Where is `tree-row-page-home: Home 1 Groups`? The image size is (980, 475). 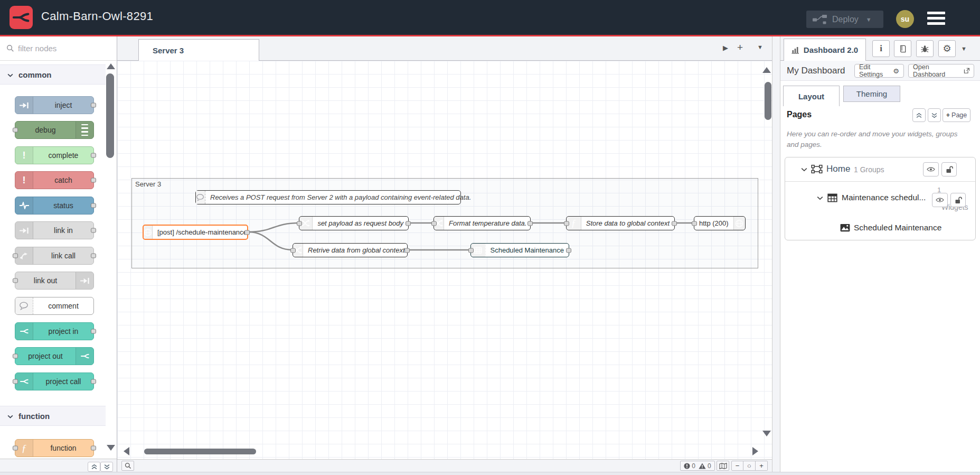 tree-row-page-home: Home 1 Groups is located at coordinates (880, 170).